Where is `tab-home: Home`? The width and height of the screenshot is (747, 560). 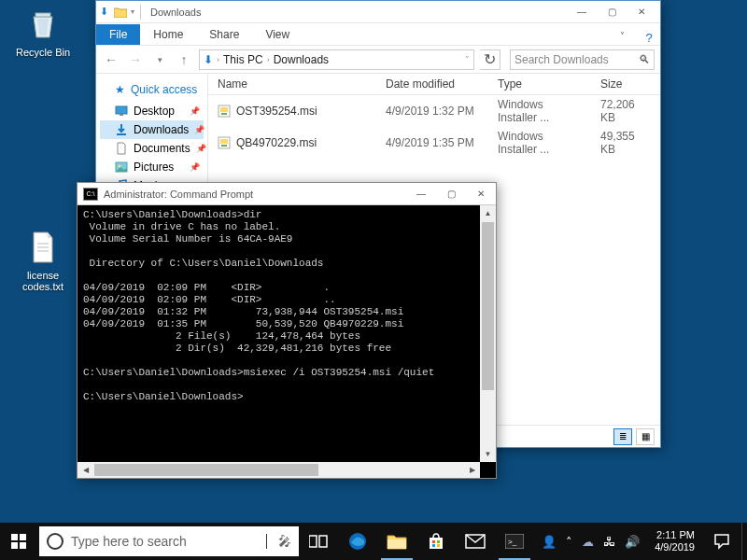
tab-home: Home is located at coordinates (168, 35).